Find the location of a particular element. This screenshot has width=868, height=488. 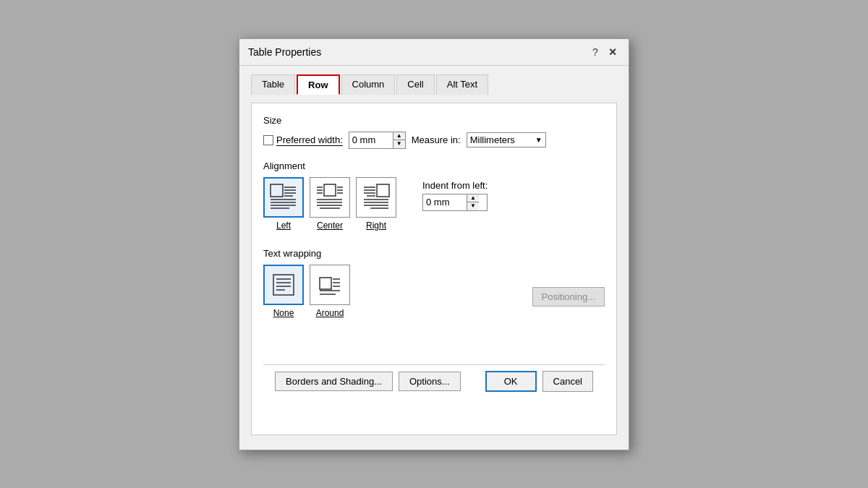

size-row: Preferred width: ▲ ▼ Measure in: Millime… is located at coordinates (434, 140).